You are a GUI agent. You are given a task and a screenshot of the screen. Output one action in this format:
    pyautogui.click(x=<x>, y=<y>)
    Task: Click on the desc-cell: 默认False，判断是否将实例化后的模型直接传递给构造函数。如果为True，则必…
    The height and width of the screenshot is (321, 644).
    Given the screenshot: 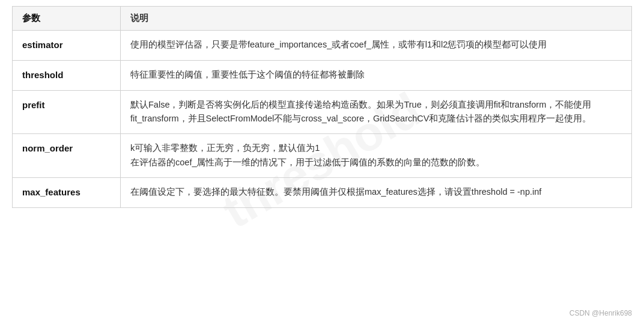 What is the action you would take?
    pyautogui.click(x=376, y=112)
    